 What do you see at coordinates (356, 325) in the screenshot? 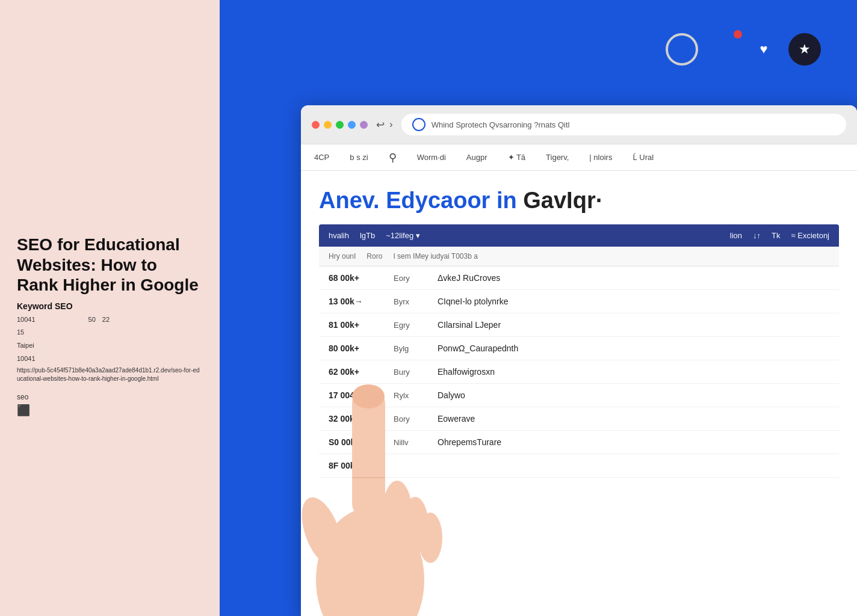
I see `cell-volume: 81 00k+` at bounding box center [356, 325].